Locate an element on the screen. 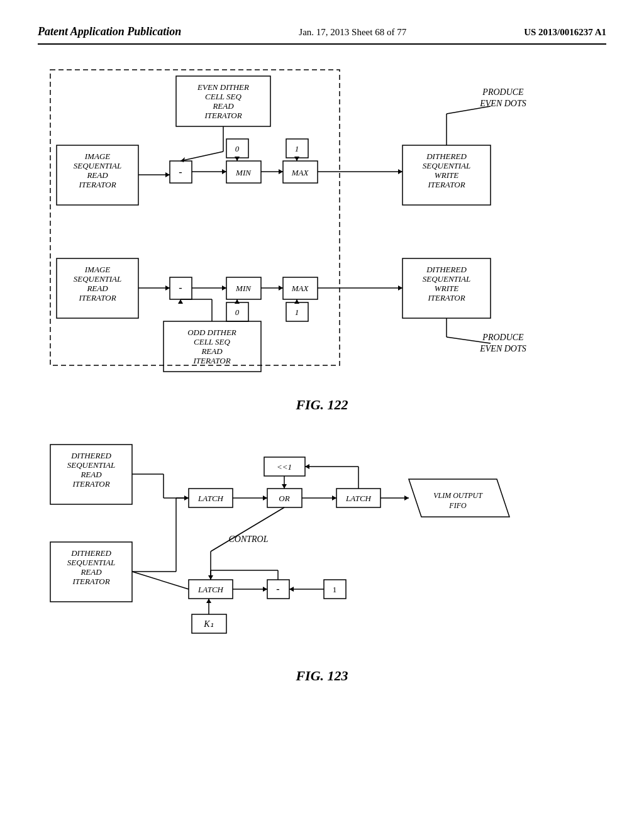  svg-text: <<1 is located at coordinates (284, 467).